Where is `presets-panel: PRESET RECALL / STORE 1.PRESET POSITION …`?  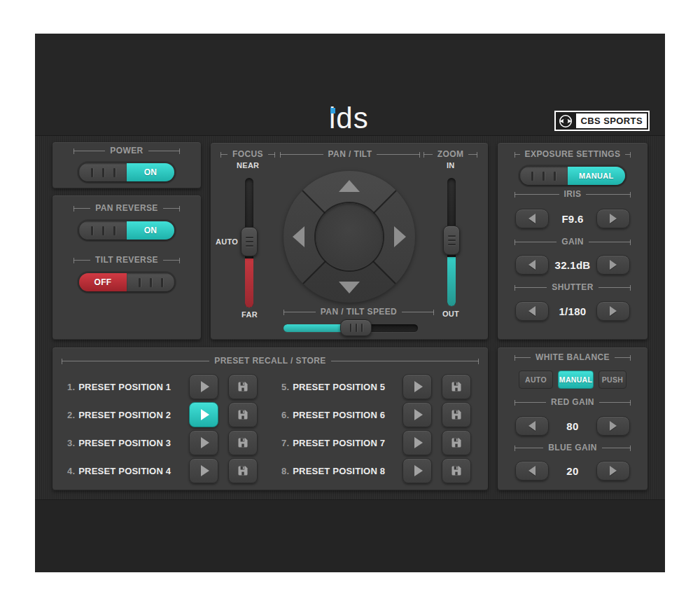
presets-panel: PRESET RECALL / STORE 1.PRESET POSITION … is located at coordinates (270, 419).